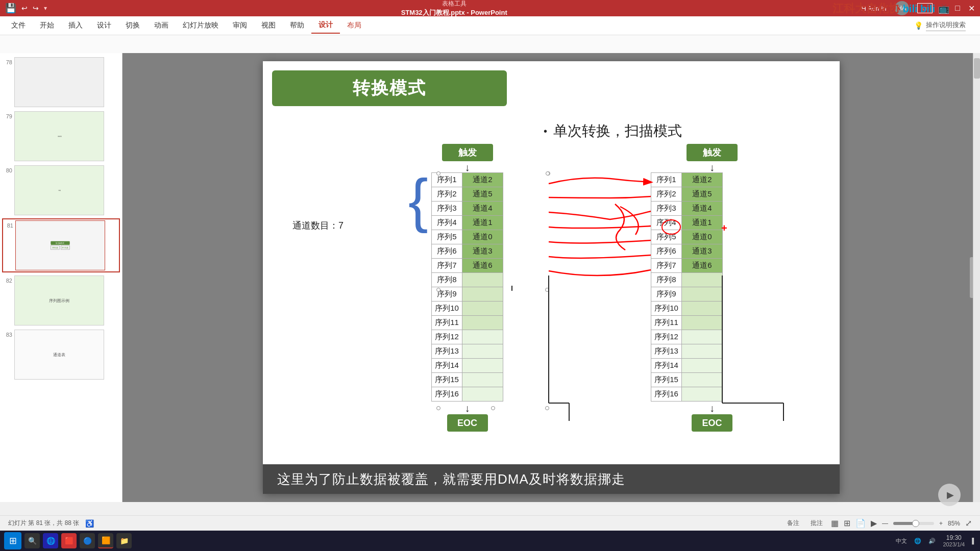 This screenshot has width=980, height=551. Describe the element at coordinates (919, 26) in the screenshot. I see `lightbulb-icon: 💡` at that location.